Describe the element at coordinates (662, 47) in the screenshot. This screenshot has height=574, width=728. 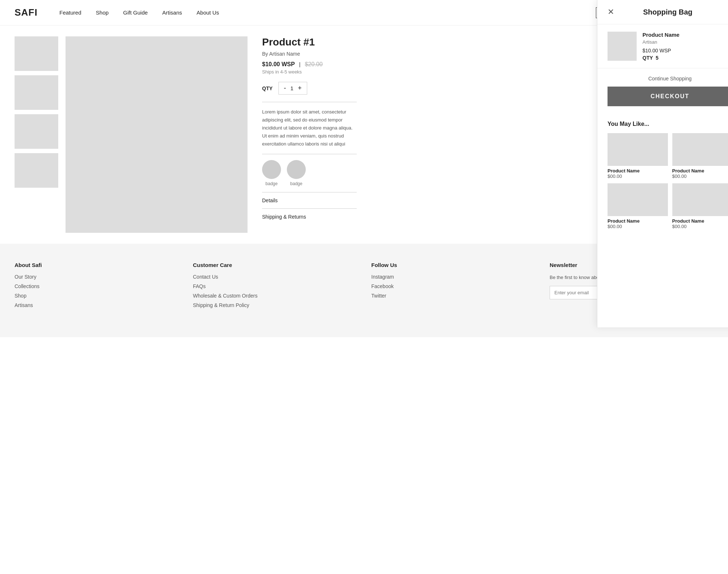
I see `bag-item-row: Product Name Artisan $10.00 WSP QTY 5` at that location.